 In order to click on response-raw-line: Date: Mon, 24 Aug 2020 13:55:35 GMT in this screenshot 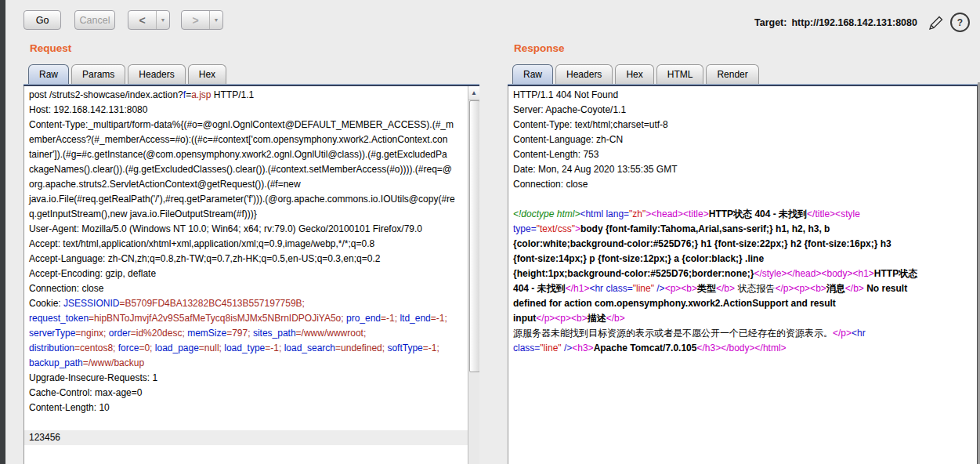, I will do `click(743, 169)`.